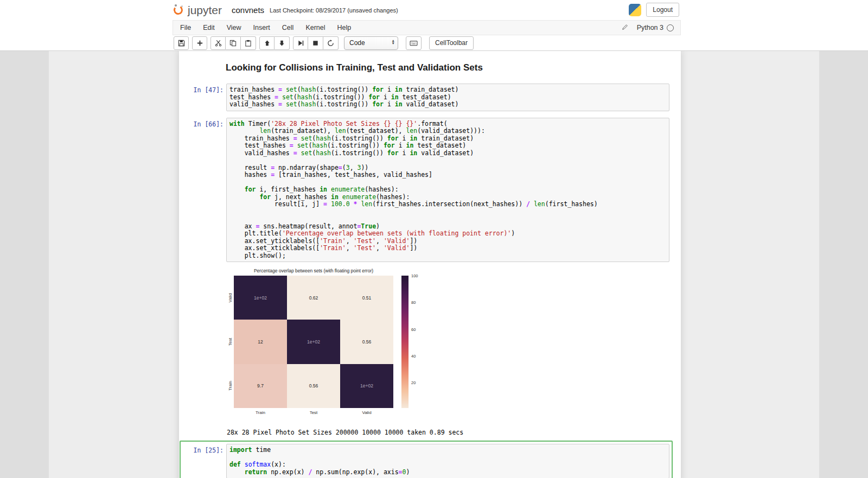  What do you see at coordinates (282, 43) in the screenshot?
I see `arrow-down-icon` at bounding box center [282, 43].